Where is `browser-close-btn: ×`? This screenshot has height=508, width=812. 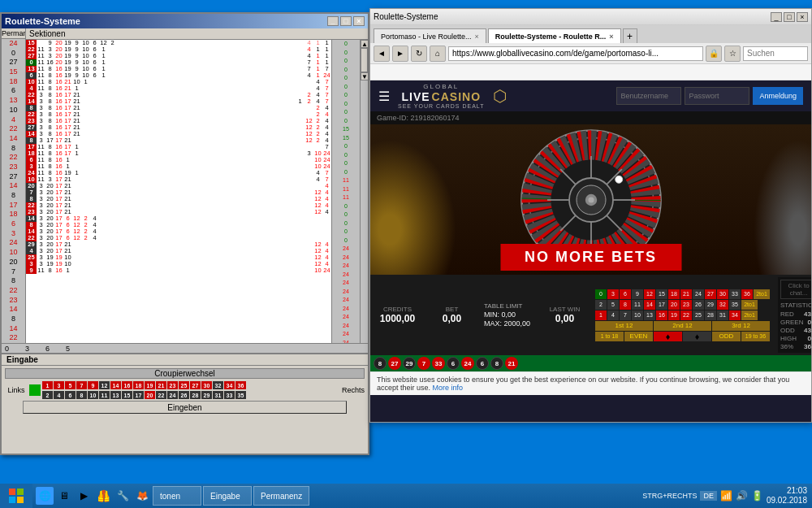 browser-close-btn: × is located at coordinates (802, 17).